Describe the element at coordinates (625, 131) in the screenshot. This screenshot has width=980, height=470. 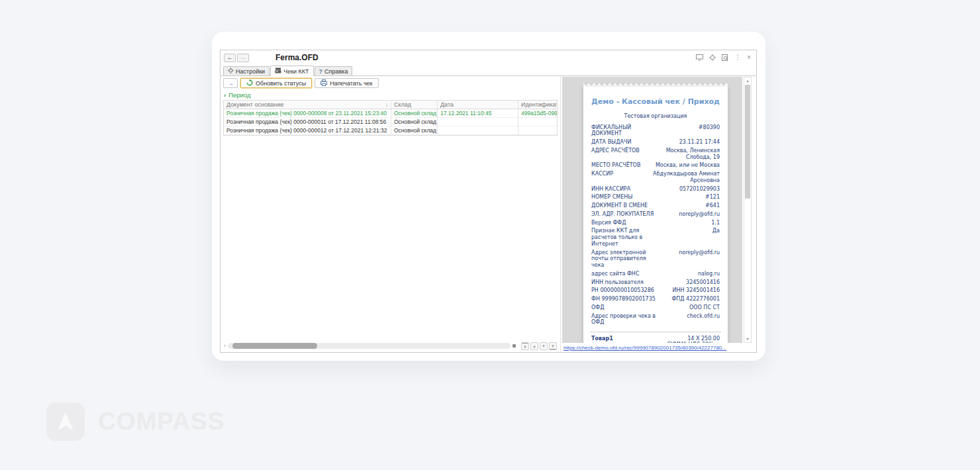
I see `field-label: ФИСКАЛЬНЫЙ ДОКУМЕНТ` at that location.